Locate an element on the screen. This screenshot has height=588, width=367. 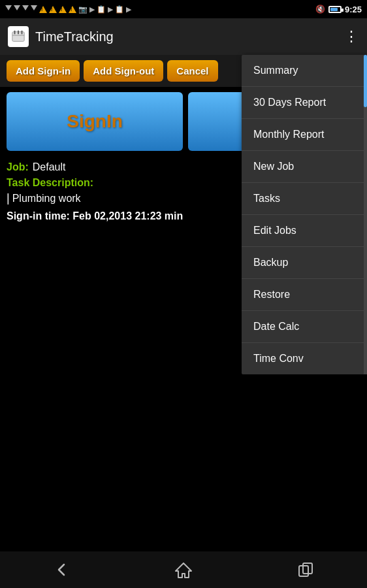
app-title: TimeTracking is located at coordinates (189, 37).